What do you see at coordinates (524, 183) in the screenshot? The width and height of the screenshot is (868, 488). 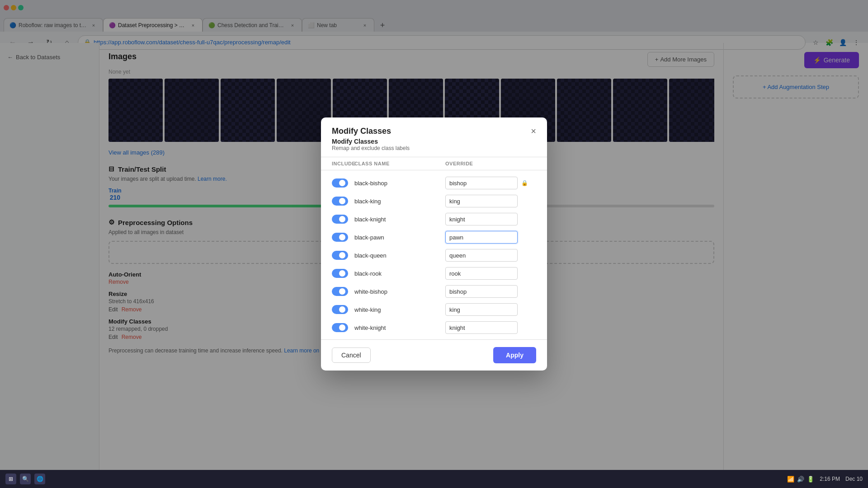 I see `lock-icon-black-bishop: 🔒` at bounding box center [524, 183].